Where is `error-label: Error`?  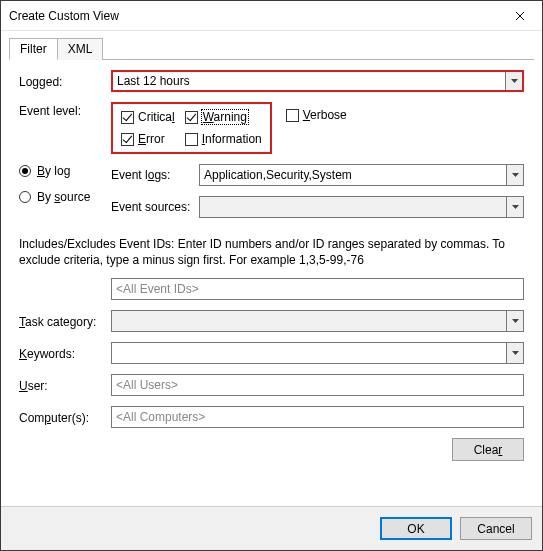 error-label: Error is located at coordinates (152, 139).